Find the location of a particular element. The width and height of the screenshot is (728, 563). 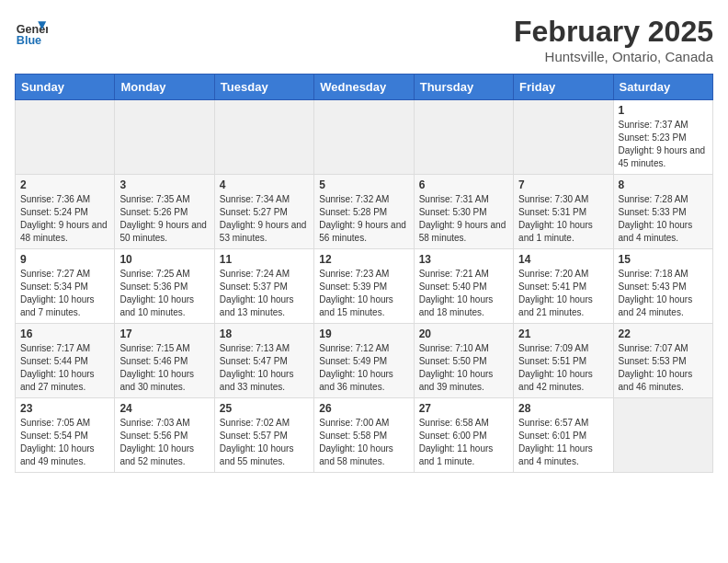

calendar-day-cell: 3Sunrise: 7:35 AM Sunset: 5:26 PM Daylig… is located at coordinates (165, 212).